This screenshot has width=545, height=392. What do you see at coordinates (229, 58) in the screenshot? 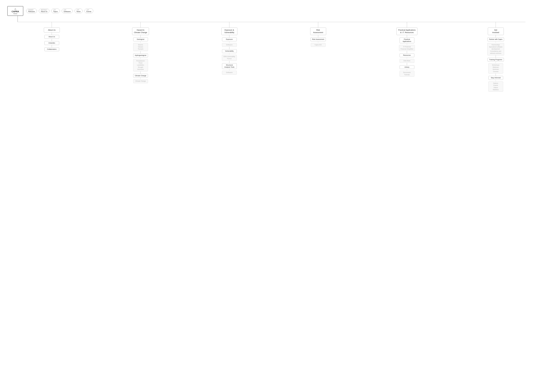
I see `leaf-box-exposure-1: ERN-Vulnerability Funvul` at bounding box center [229, 58].